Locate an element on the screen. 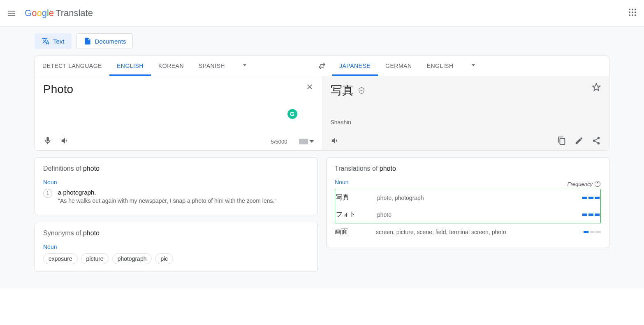  save-translation-button is located at coordinates (596, 88).